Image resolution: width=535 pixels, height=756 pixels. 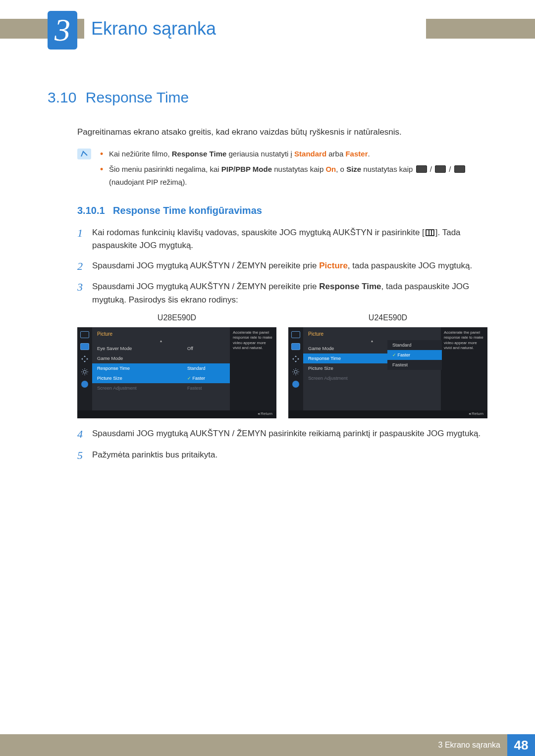 What do you see at coordinates (411, 355) in the screenshot?
I see `osd-label: Faster` at bounding box center [411, 355].